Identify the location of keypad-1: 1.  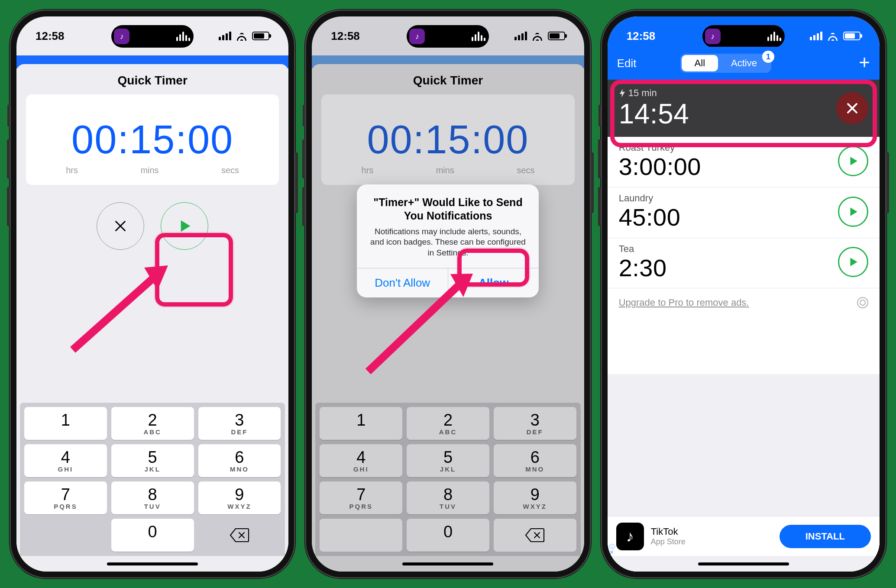
(66, 423).